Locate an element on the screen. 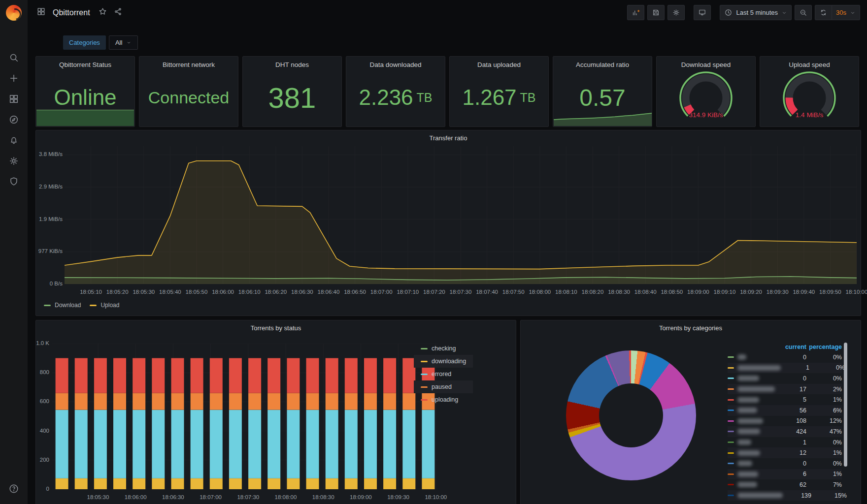 The image size is (867, 504). cell-current: 5 is located at coordinates (792, 400).